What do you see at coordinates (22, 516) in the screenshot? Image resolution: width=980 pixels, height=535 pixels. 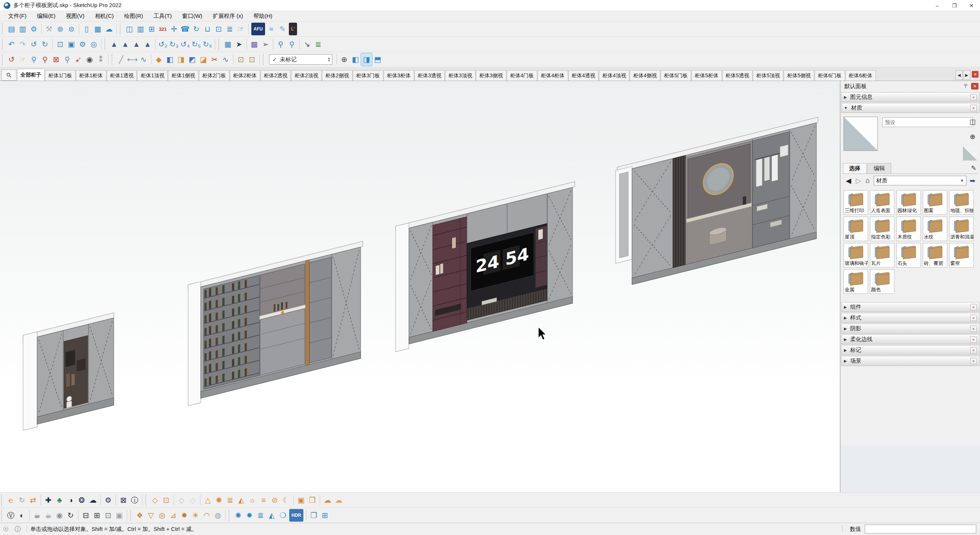 I see `palette-circle-icon: ◐` at bounding box center [22, 516].